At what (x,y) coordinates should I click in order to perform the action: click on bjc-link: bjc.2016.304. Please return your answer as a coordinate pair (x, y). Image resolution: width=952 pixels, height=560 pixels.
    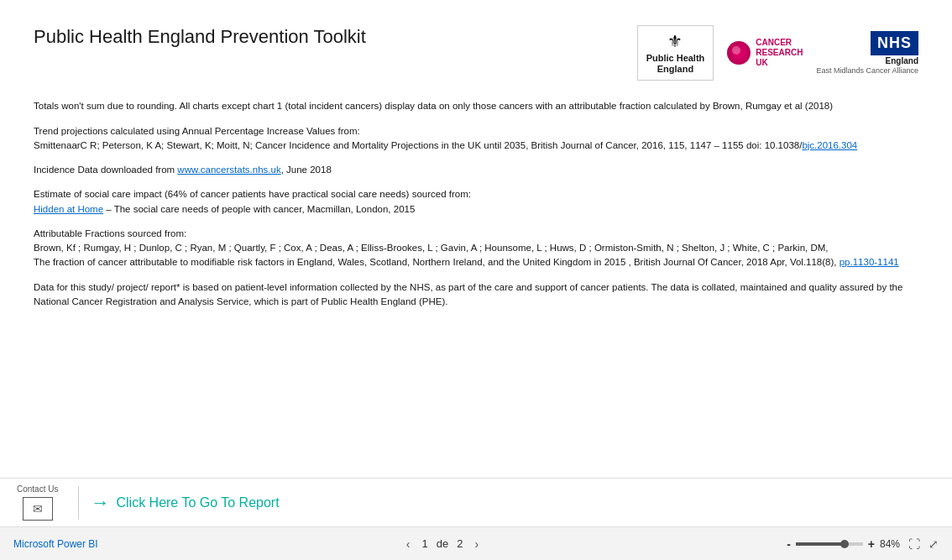
    Looking at the image, I should click on (829, 145).